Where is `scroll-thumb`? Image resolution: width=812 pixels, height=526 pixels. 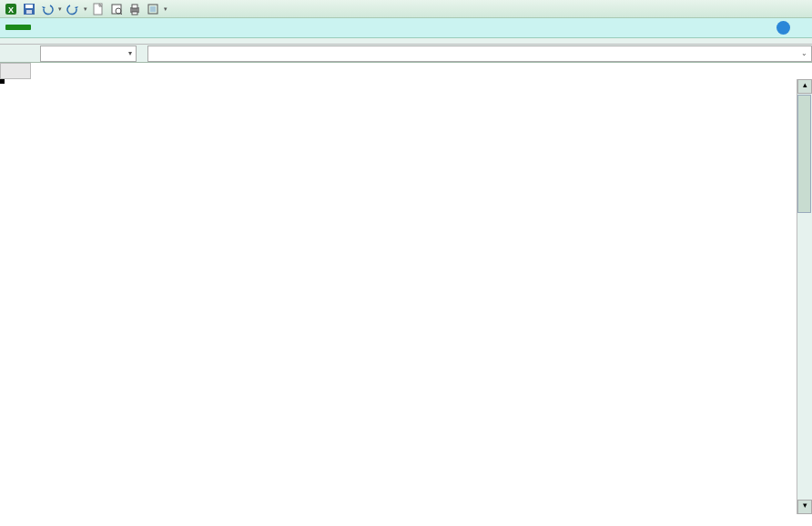 scroll-thumb is located at coordinates (805, 154).